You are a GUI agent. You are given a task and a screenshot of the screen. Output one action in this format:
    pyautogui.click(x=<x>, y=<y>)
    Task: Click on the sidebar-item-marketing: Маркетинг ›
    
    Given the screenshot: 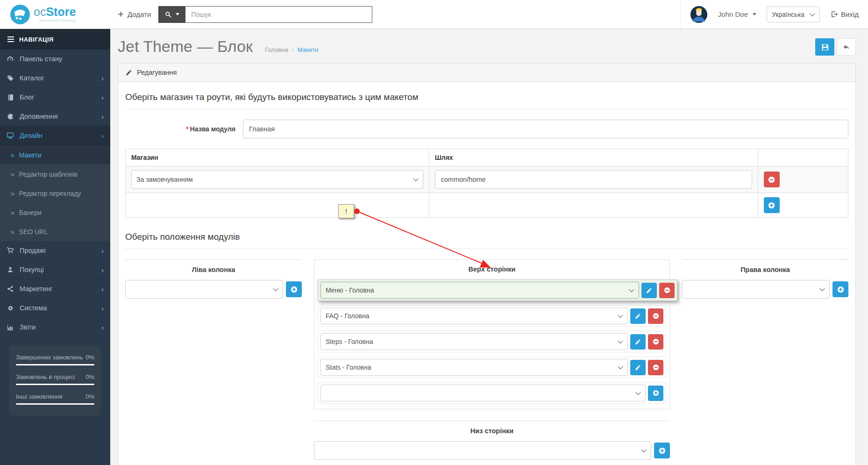 What is the action you would take?
    pyautogui.click(x=55, y=289)
    